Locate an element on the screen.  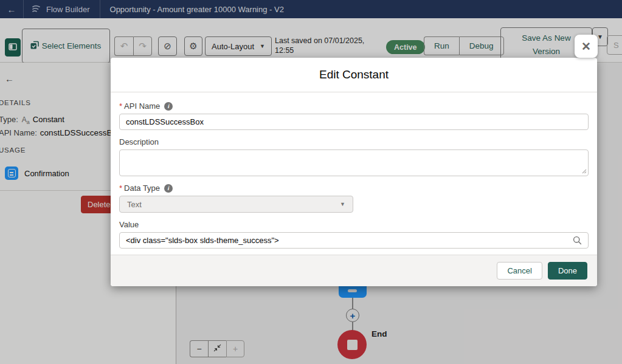
done-button: Done is located at coordinates (568, 271).